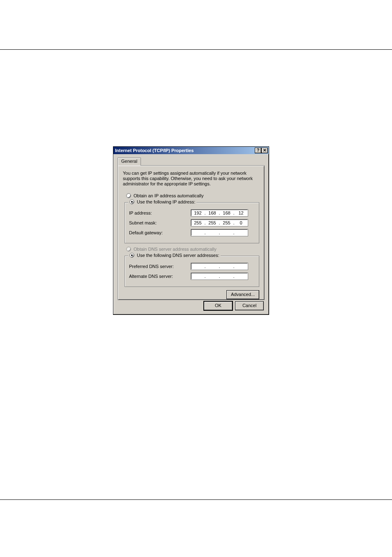  Describe the element at coordinates (154, 150) in the screenshot. I see `window-title: Internet Protocol (TCP/IP) Properties` at that location.